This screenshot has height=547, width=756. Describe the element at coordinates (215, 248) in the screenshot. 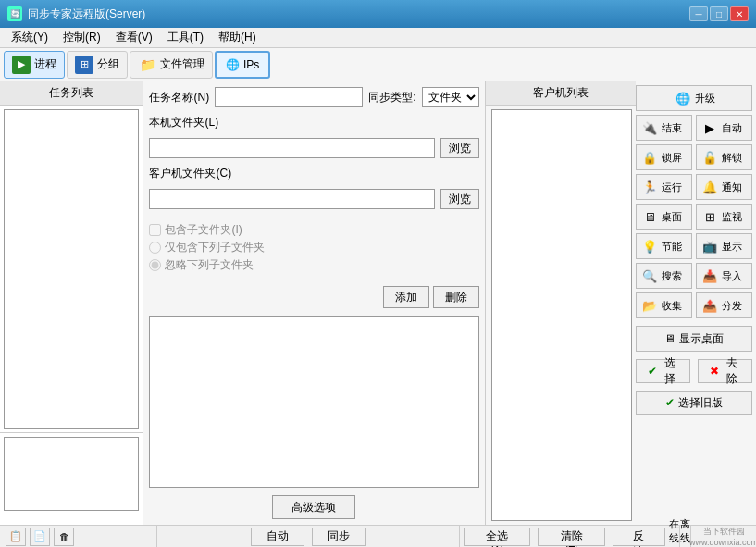

I see `only-include-label: 仅包含下列子文件夹` at that location.